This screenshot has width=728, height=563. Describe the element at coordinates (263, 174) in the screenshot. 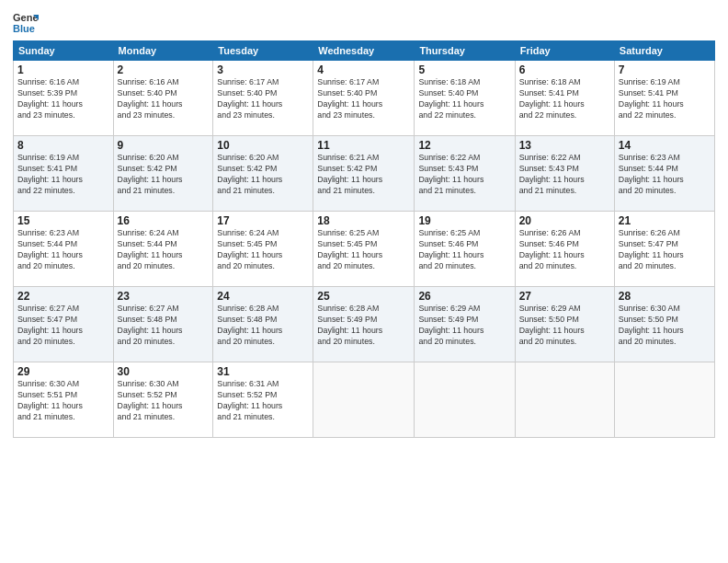

I see `calendar-cell: 10Sunrise: 6:20 AM Sunset: 5:42 PM Dayli…` at that location.